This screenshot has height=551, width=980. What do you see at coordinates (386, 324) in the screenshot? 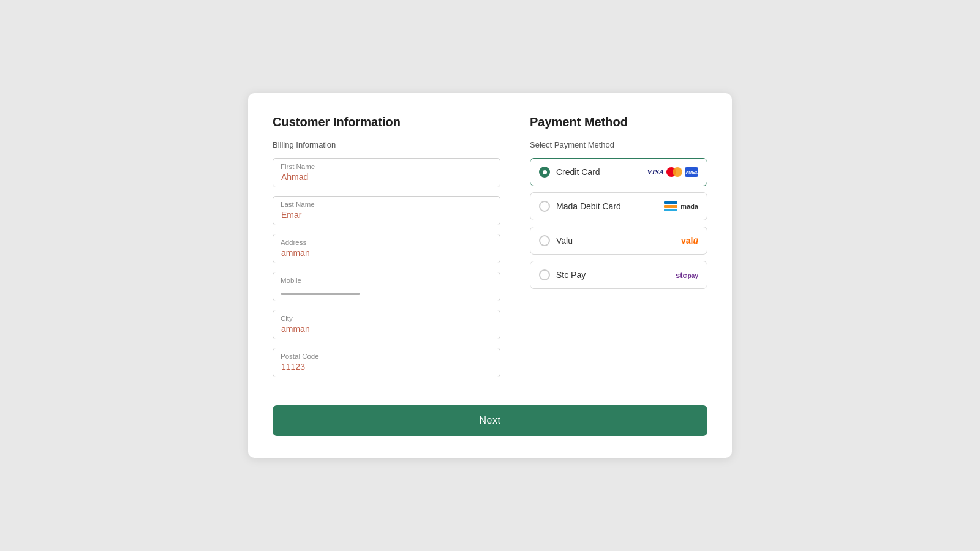
I see `city-input` at bounding box center [386, 324].